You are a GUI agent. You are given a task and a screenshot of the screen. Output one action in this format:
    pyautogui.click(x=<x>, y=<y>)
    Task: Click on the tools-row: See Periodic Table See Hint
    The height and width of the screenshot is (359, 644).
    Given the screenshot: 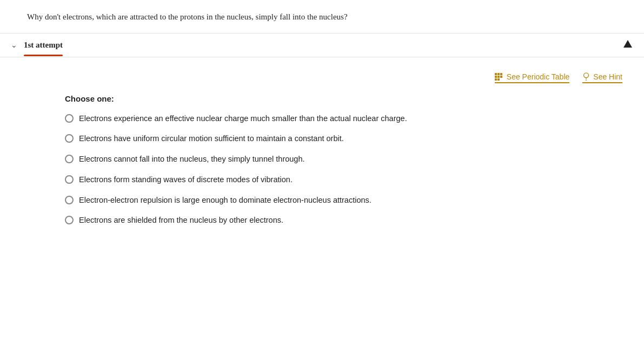 What is the action you would take?
    pyautogui.click(x=322, y=73)
    